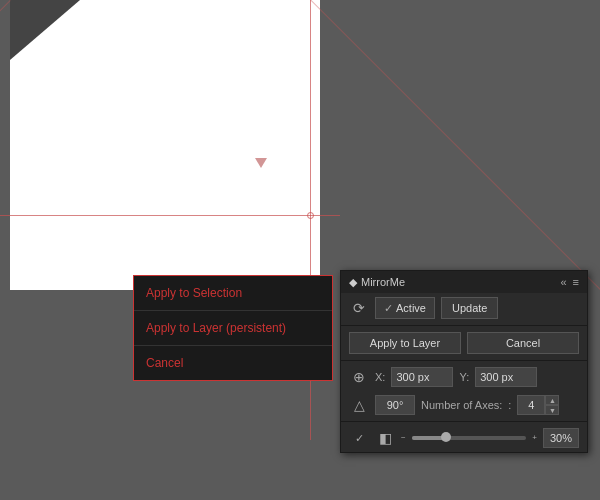  What do you see at coordinates (563, 282) in the screenshot?
I see `panel-collapse-button: «` at bounding box center [563, 282].